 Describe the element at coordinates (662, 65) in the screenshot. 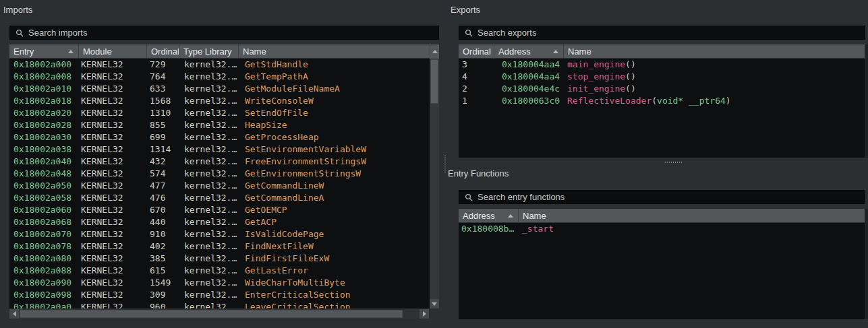

I see `table-row: 30x180004aa4main_engine()` at that location.